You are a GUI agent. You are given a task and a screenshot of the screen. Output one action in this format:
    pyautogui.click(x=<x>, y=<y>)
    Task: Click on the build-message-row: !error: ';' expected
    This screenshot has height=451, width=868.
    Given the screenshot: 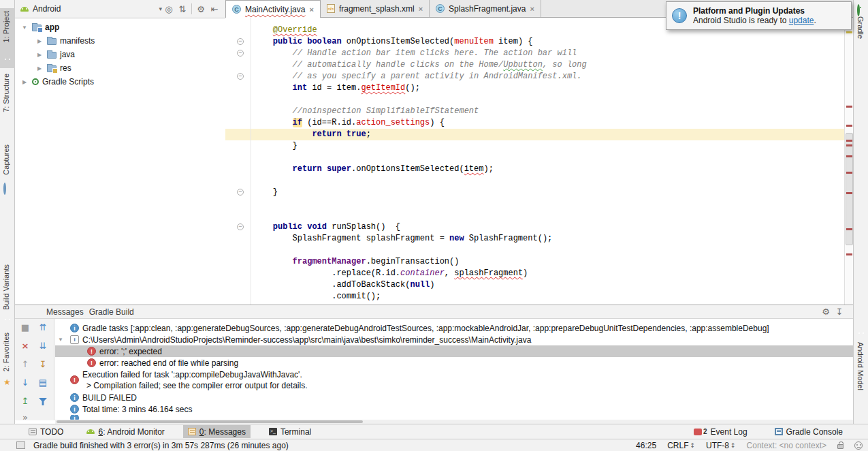 What is the action you would take?
    pyautogui.click(x=454, y=352)
    